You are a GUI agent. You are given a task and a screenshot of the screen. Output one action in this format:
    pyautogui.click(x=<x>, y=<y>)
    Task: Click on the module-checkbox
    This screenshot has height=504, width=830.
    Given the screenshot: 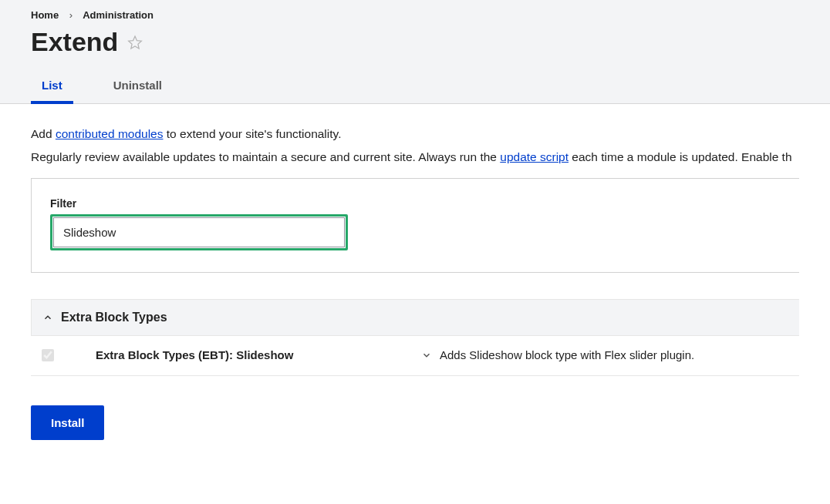 What is the action you would take?
    pyautogui.click(x=48, y=355)
    